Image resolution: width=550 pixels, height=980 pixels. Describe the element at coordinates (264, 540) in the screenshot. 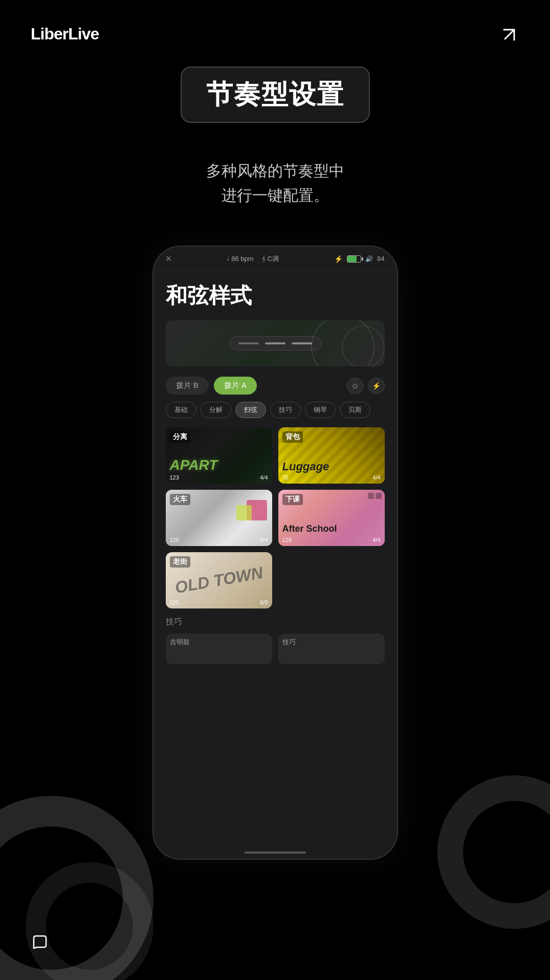

I see `card-train-time: 4/4` at that location.